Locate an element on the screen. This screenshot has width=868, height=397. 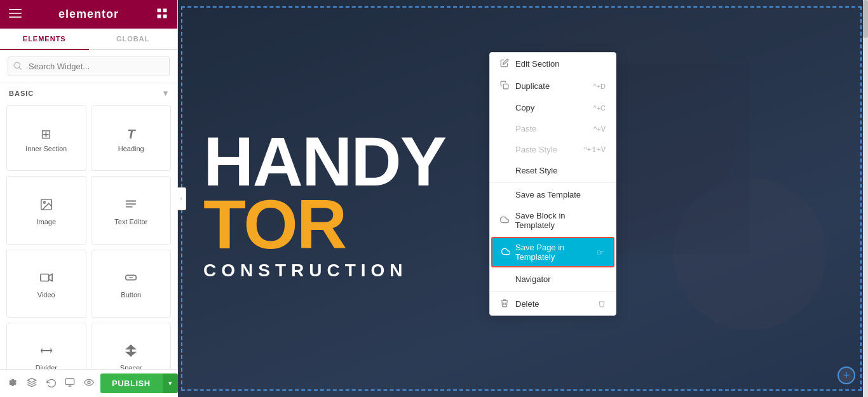
context-menu: Edit Section Duplicate ^+D Copy ^+C Past… is located at coordinates (553, 184).